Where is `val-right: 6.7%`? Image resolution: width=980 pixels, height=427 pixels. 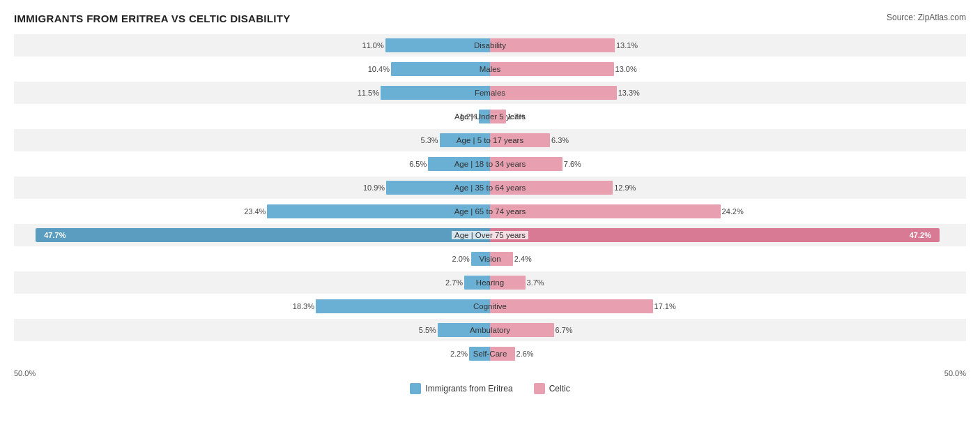
val-right: 6.7% is located at coordinates (565, 330).